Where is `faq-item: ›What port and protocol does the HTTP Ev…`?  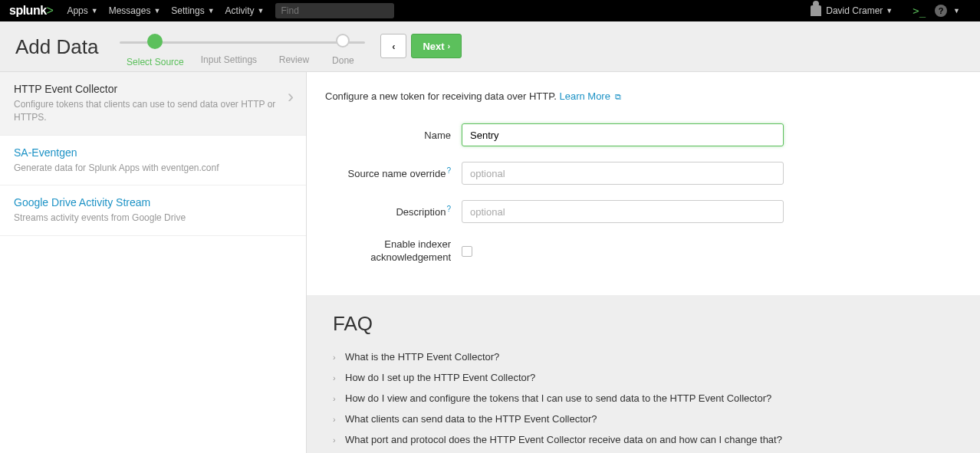 faq-item: ›What port and protocol does the HTTP Ev… is located at coordinates (645, 440).